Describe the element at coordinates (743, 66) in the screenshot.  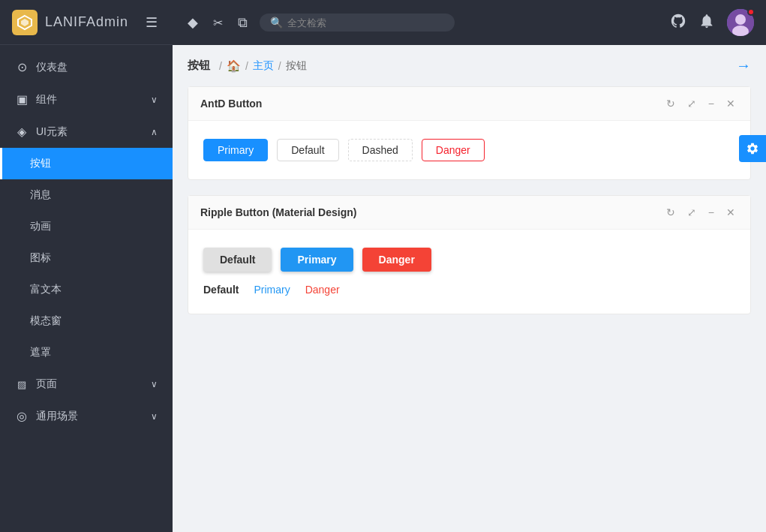
I see `exit-icon: →` at that location.